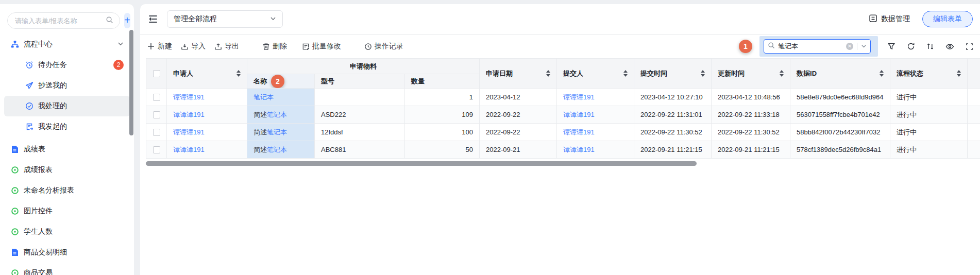  What do you see at coordinates (560, 20) in the screenshot?
I see `main-header: 管理全部流程 数据管理 编辑表单` at bounding box center [560, 20].